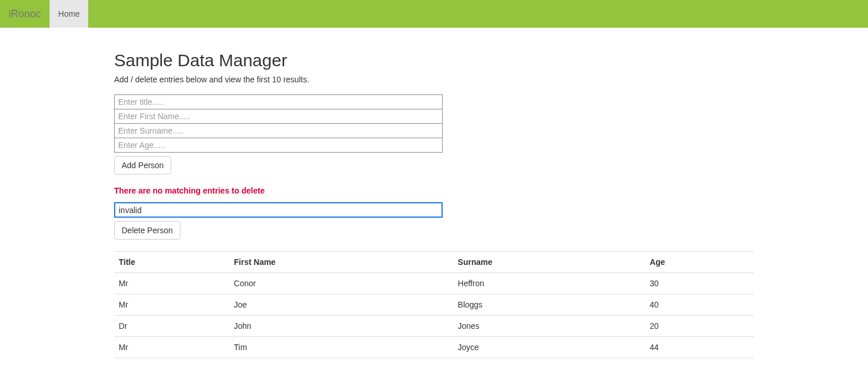  Describe the element at coordinates (549, 326) in the screenshot. I see `cell-surname: Jones` at that location.